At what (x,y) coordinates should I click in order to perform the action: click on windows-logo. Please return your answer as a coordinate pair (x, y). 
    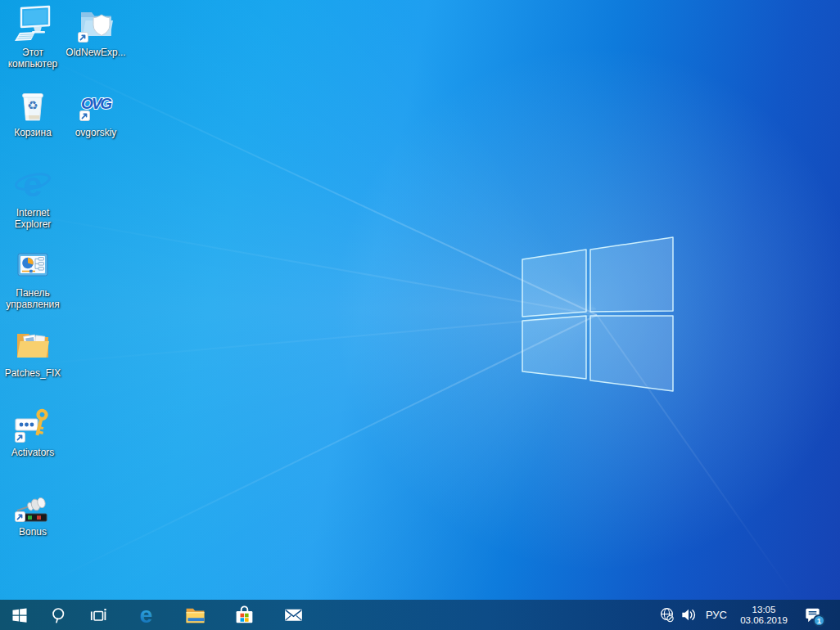
    Looking at the image, I should click on (586, 307).